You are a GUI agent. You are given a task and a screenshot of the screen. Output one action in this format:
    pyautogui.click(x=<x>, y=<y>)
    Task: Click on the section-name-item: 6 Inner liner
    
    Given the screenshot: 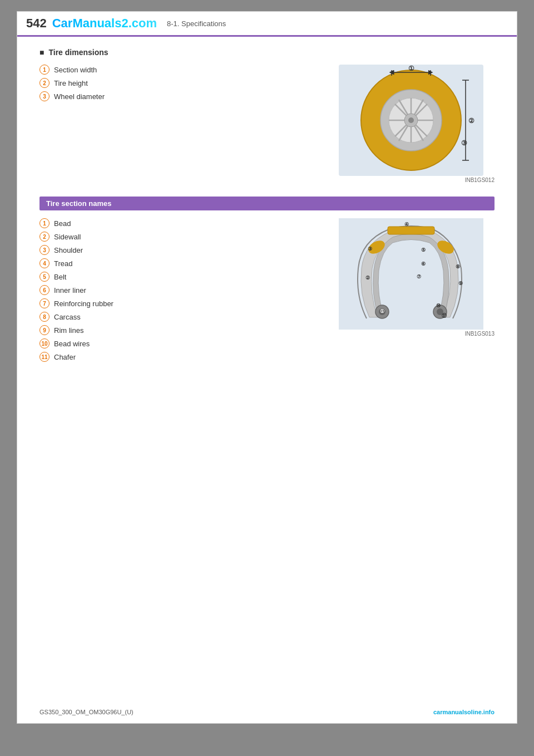 What is the action you would take?
    pyautogui.click(x=184, y=290)
    